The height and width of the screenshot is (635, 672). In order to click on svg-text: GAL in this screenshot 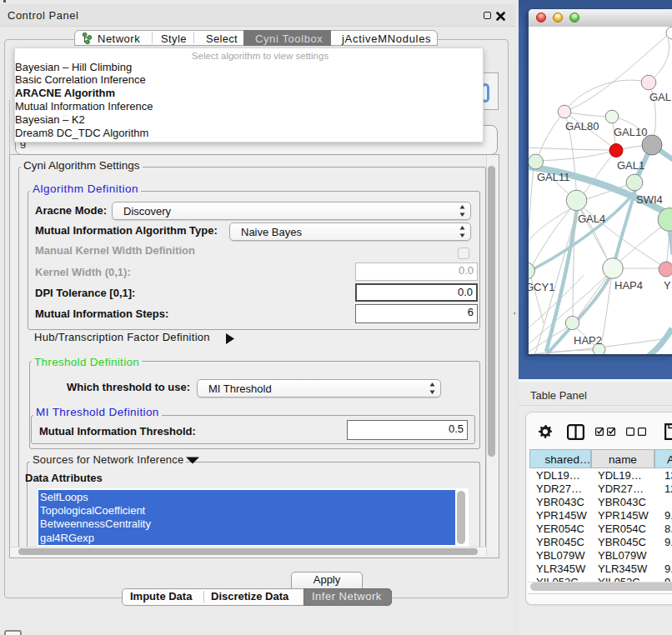, I will do `click(660, 97)`.